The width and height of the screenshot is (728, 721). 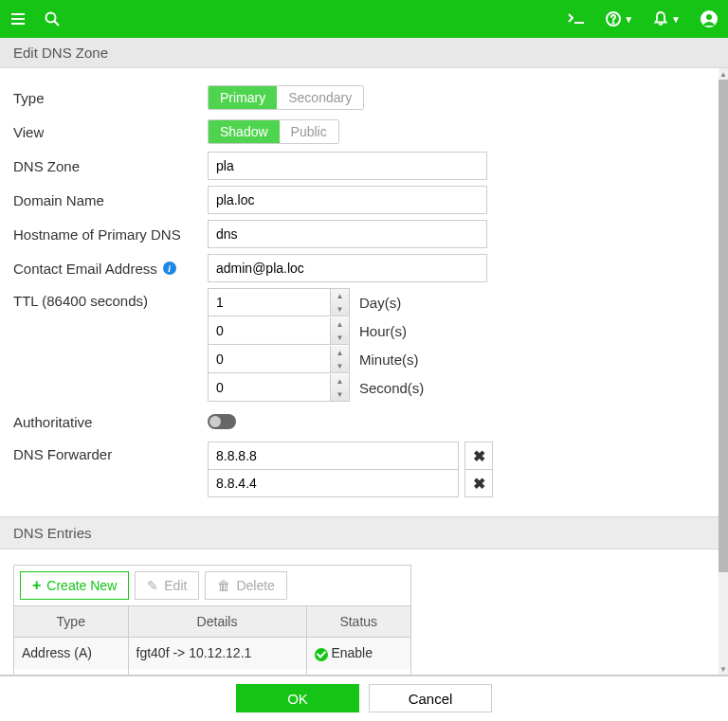 I want to click on authoritative-toggle, so click(x=222, y=422).